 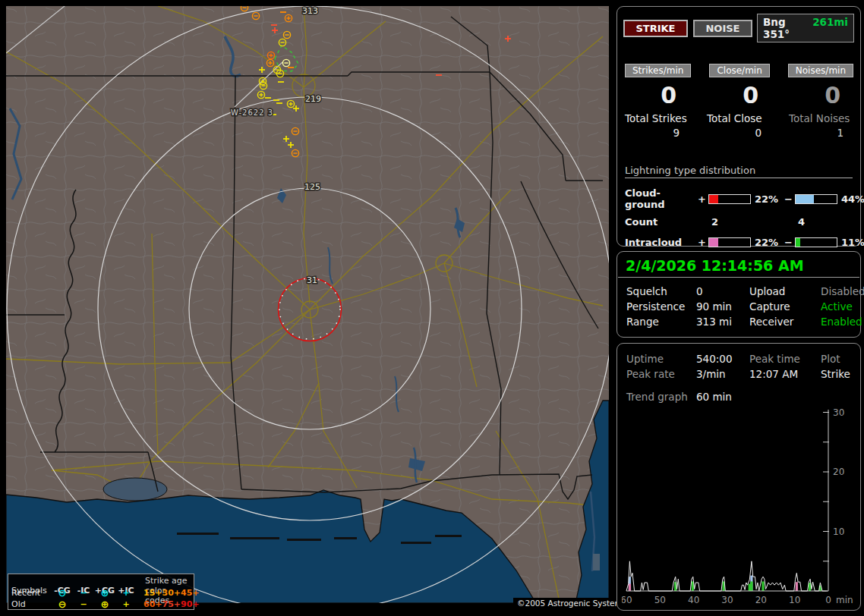 I want to click on trend-graph: 3020106050403020100min, so click(x=739, y=508).